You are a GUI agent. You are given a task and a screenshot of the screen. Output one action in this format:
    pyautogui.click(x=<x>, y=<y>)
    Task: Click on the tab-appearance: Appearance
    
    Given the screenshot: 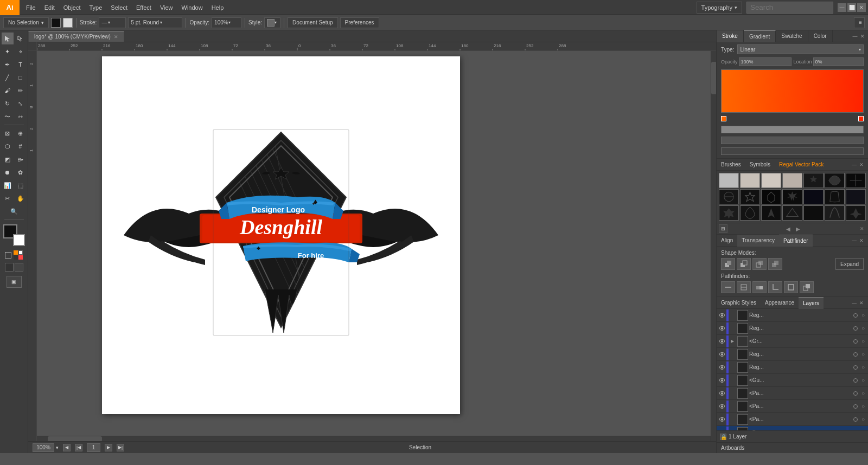 What is the action you would take?
    pyautogui.click(x=780, y=303)
    